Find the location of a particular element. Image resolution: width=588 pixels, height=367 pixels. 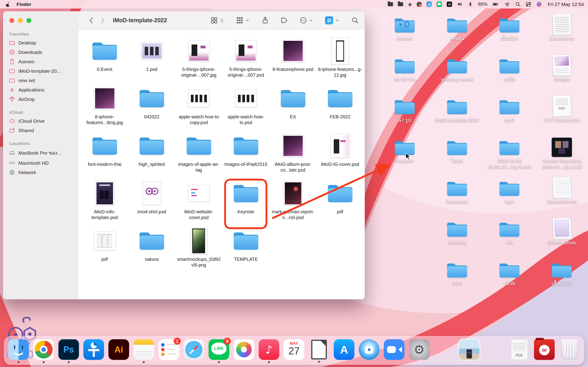

desktop-item: Screen Shots is located at coordinates (562, 236).